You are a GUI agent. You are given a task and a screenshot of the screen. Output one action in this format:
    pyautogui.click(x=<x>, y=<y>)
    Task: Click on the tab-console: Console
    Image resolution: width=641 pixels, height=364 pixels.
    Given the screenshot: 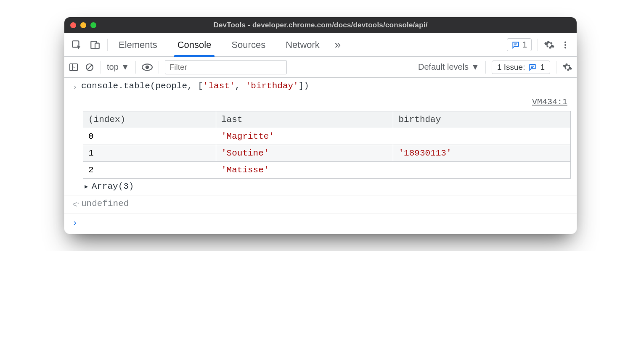 What is the action you would take?
    pyautogui.click(x=194, y=45)
    